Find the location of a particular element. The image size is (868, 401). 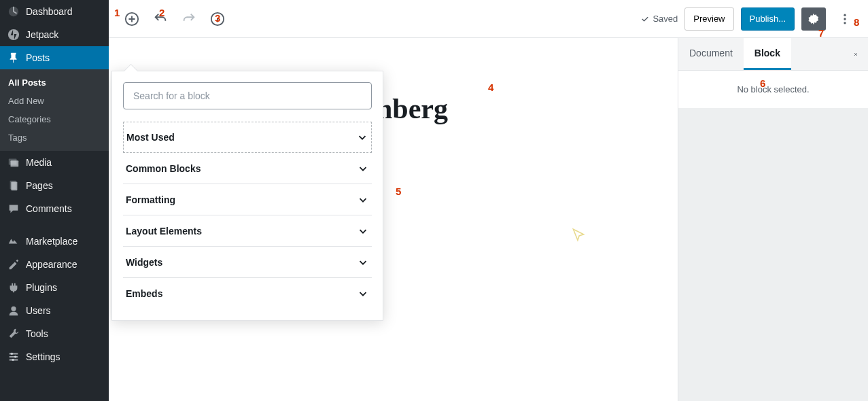

block-search-input is located at coordinates (247, 96).